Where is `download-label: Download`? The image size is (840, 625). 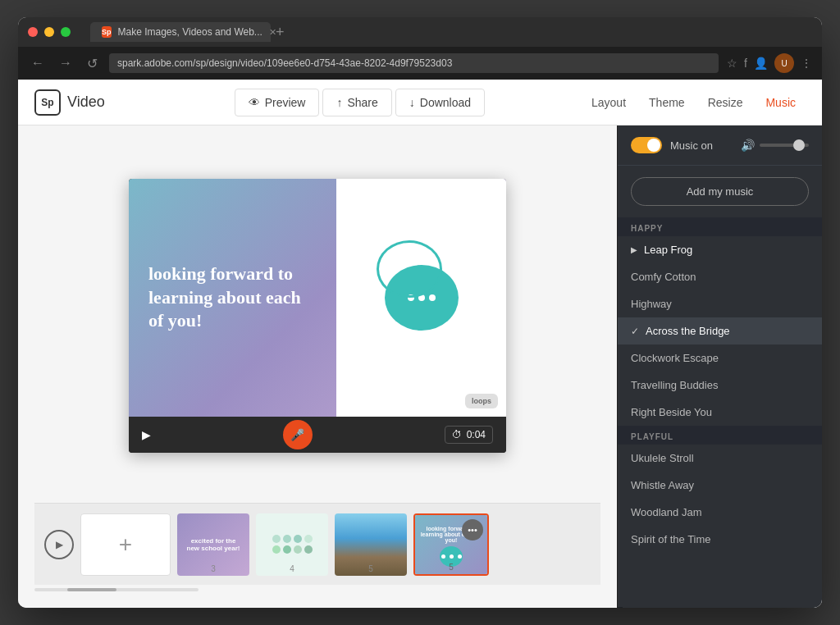
download-label: Download is located at coordinates (445, 103).